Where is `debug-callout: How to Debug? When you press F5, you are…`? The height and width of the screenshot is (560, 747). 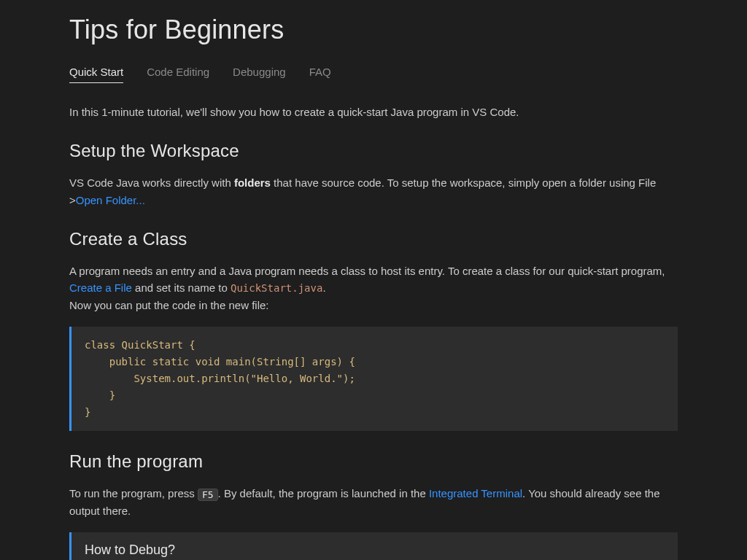 debug-callout: How to Debug? When you press F5, you are… is located at coordinates (374, 546).